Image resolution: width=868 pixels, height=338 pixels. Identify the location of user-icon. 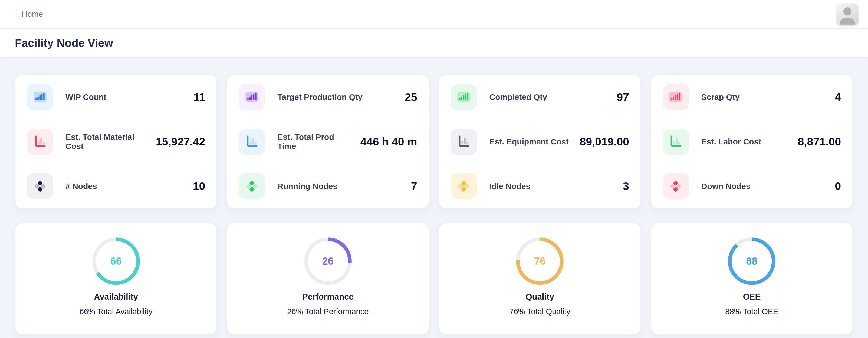
(847, 11).